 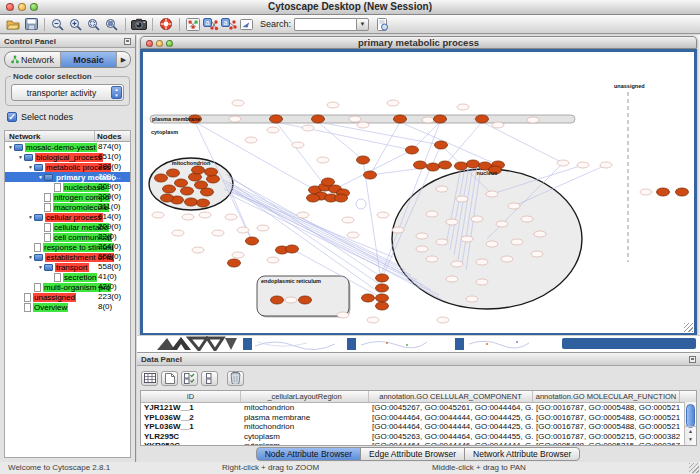 What do you see at coordinates (418, 418) in the screenshot?
I see `table-row: YPL036W__2plasma membrane[GO:0044464, GO…` at bounding box center [418, 418].